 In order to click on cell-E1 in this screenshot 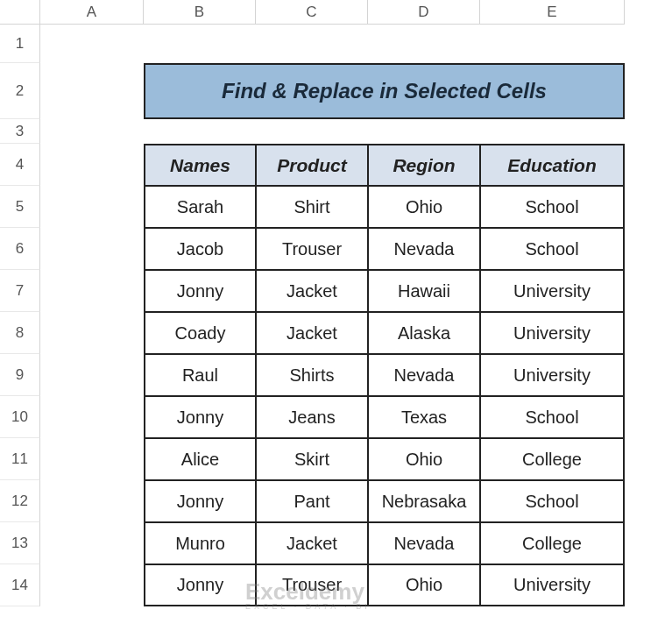, I will do `click(552, 44)`.